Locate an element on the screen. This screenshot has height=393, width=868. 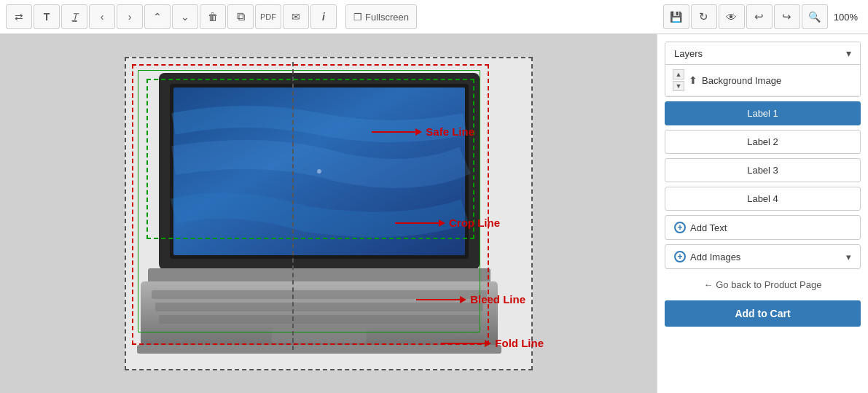
zoom-level: 100% is located at coordinates (845, 17).